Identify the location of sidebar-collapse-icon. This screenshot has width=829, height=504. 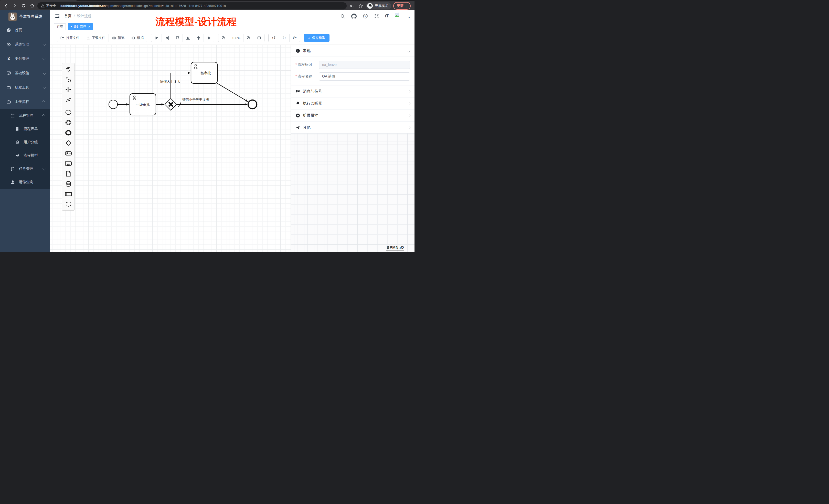
(57, 16).